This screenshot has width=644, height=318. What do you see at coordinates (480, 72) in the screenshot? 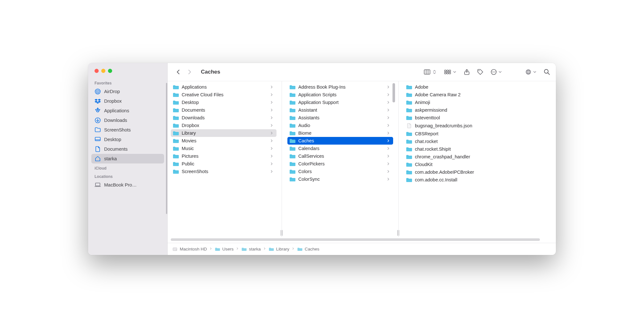
I see `tags-button` at bounding box center [480, 72].